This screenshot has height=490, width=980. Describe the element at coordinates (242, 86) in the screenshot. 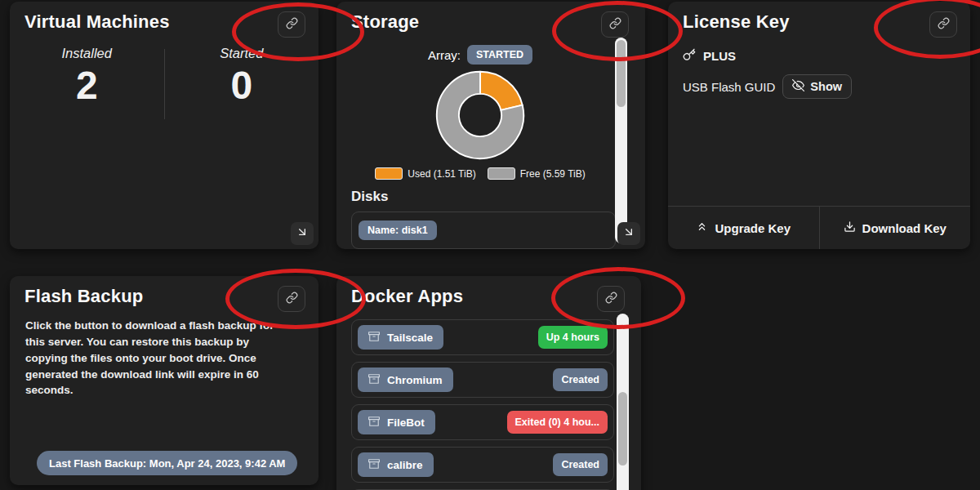

I see `vm-started-value: 0` at that location.